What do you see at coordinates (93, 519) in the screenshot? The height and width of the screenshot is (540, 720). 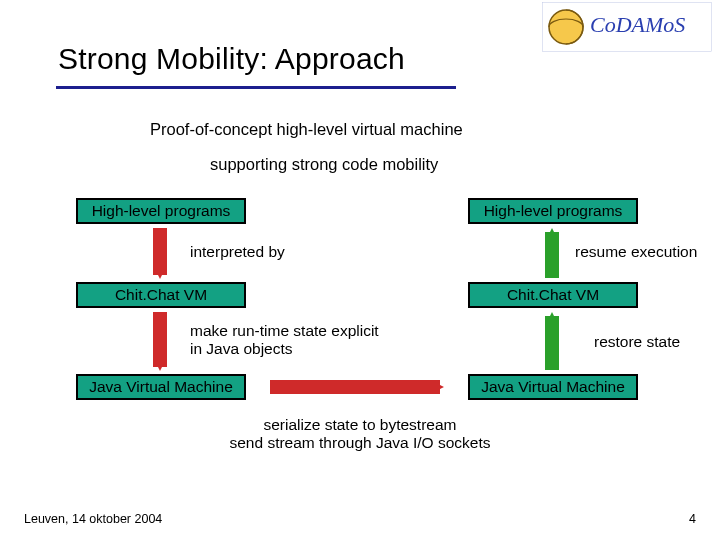 I see `footer-date: Leuven, 14 oktober 2004` at bounding box center [93, 519].